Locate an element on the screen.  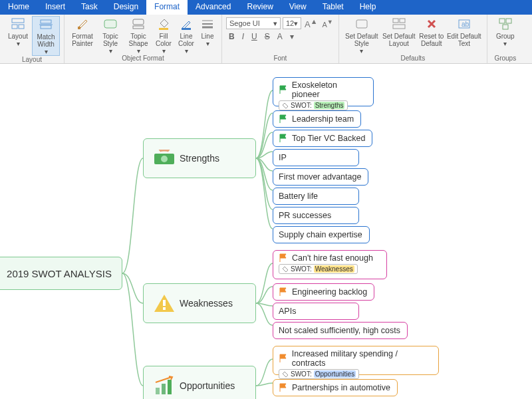
line-icon is located at coordinates (207, 24).